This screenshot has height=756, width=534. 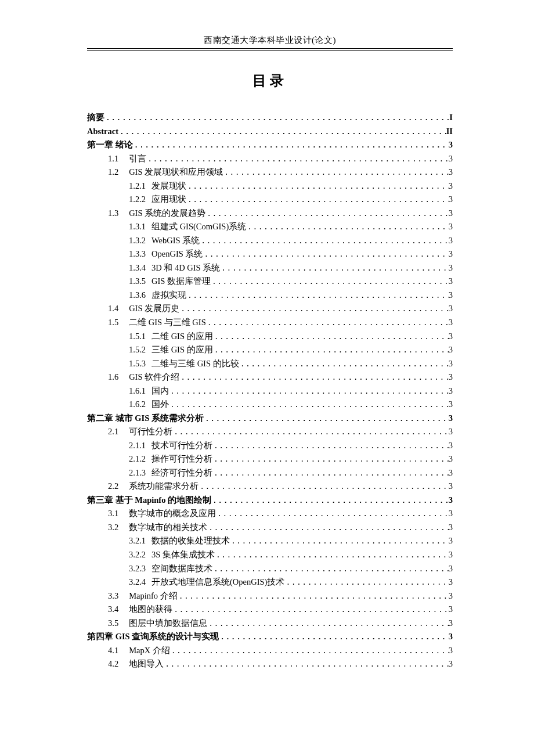 I want to click on toc-entry: 1.2GIS 发展现状和应用领域 3, so click(x=270, y=172).